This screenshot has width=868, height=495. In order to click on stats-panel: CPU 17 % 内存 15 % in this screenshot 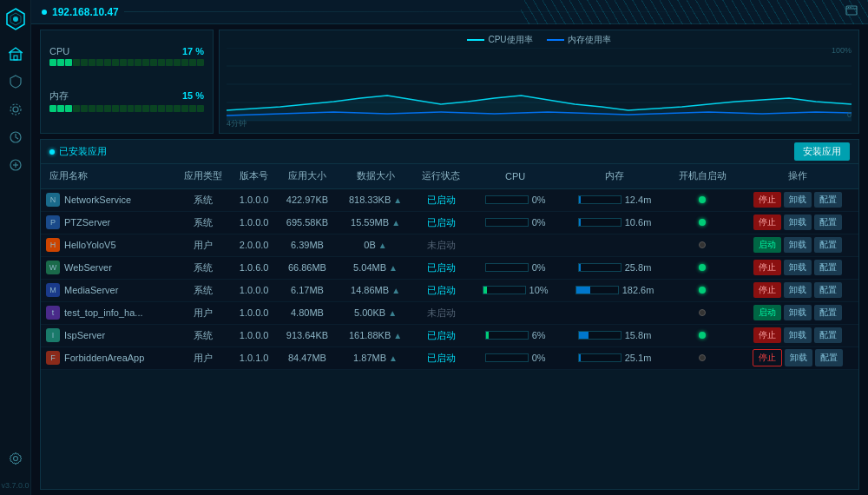, I will do `click(127, 82)`.